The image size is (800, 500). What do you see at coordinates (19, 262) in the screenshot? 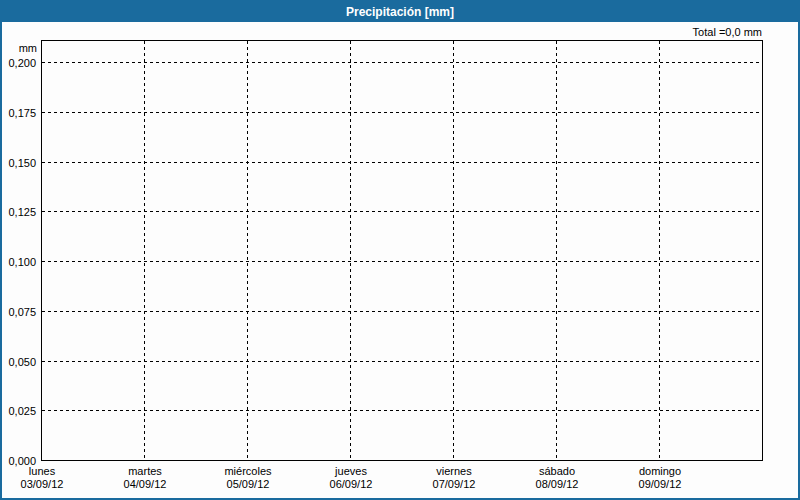
I see `y-tick-label: 0,100` at bounding box center [19, 262].